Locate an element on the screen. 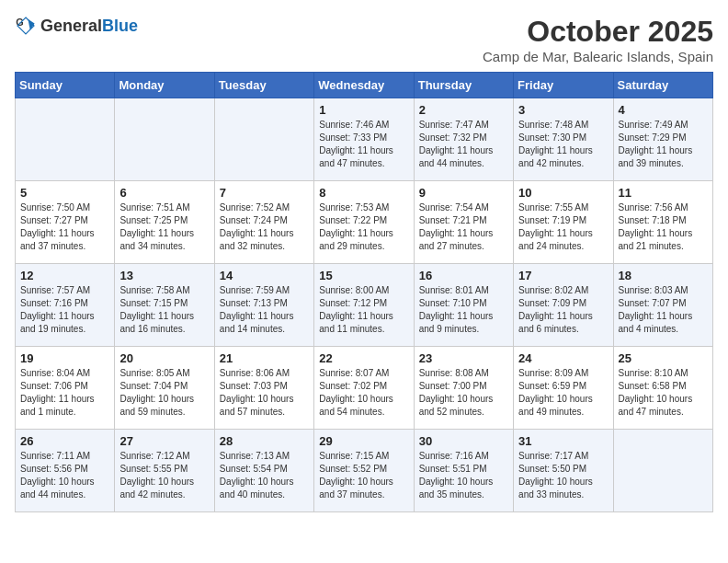 The image size is (728, 563). day-number: 8 is located at coordinates (364, 193).